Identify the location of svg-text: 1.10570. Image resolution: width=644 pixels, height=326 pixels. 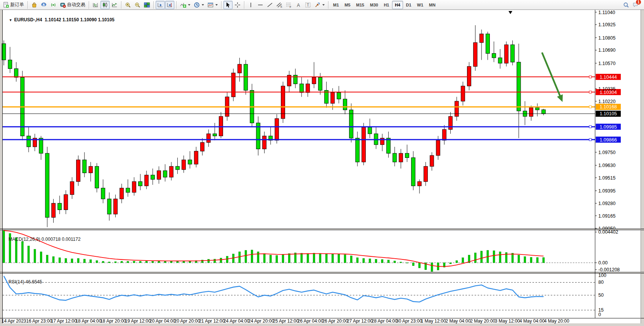
(607, 64).